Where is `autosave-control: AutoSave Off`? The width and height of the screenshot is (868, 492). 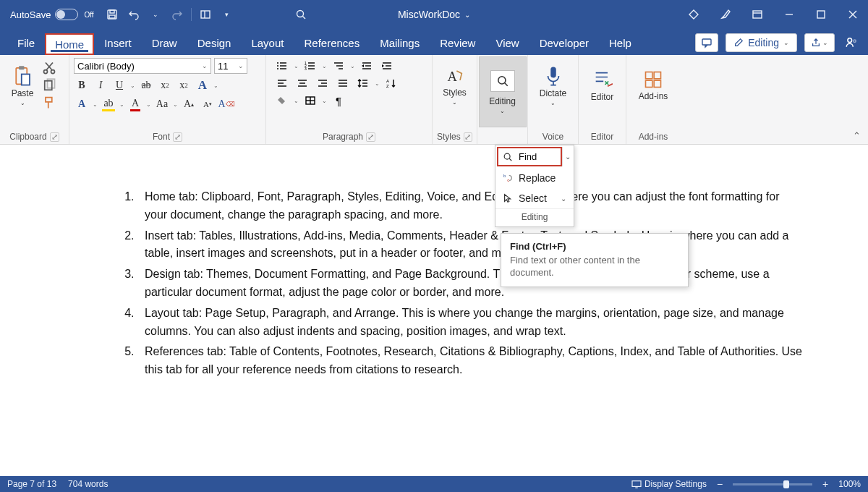
autosave-control: AutoSave Off is located at coordinates (52, 14).